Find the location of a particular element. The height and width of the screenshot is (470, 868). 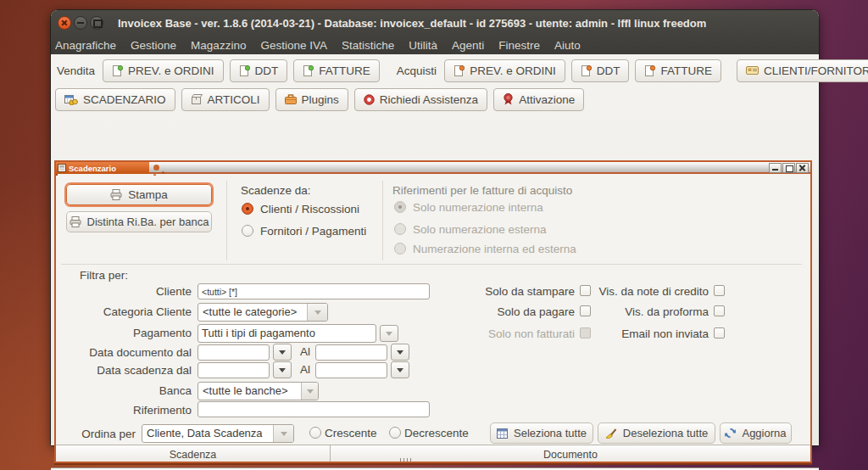

button-label: Aggiorna is located at coordinates (764, 433).